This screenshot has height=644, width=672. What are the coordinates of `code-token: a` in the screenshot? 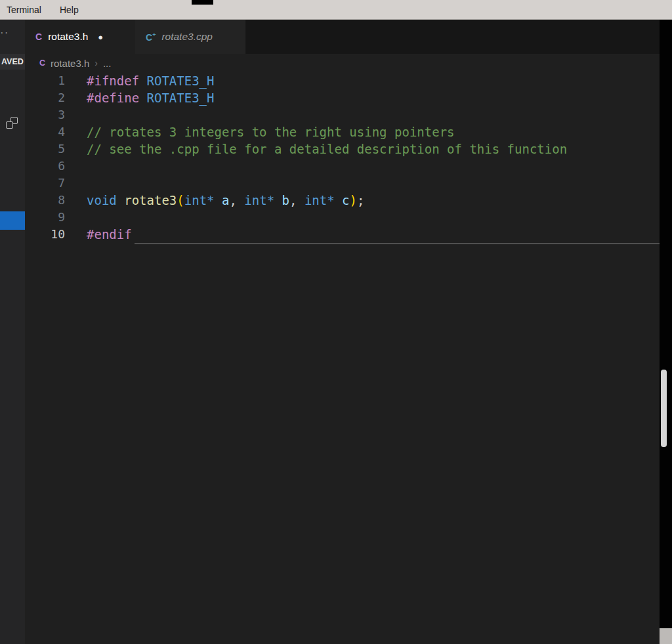 It's located at (226, 200).